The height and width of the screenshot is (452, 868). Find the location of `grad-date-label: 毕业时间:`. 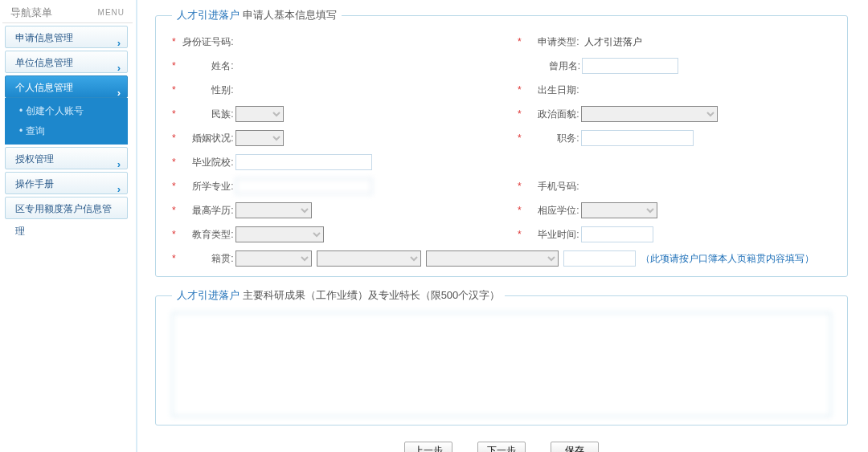

grad-date-label: 毕业时间: is located at coordinates (552, 234).